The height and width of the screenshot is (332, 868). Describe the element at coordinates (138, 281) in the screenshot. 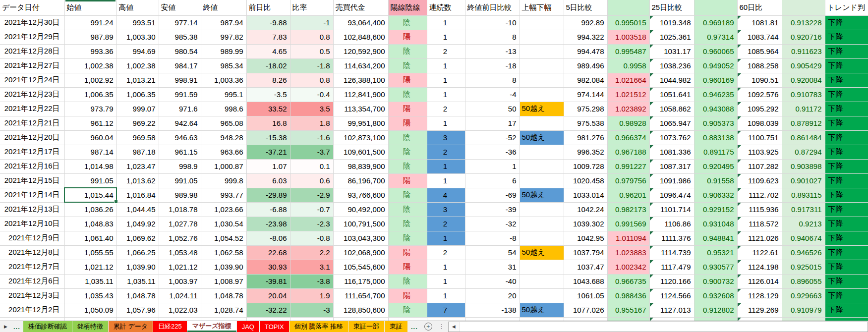

I see `cell-high: 1,035.11` at that location.